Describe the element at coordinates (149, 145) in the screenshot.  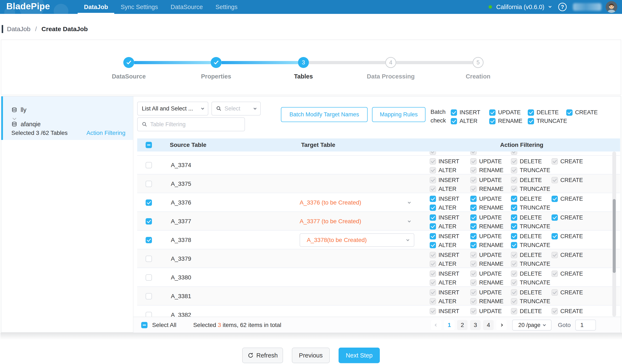
I see `select-all-header-checkbox` at that location.